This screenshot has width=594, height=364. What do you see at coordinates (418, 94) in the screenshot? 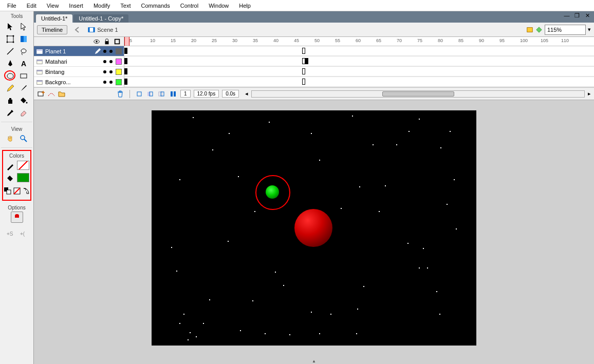
I see `timeline-scrollbar` at bounding box center [418, 94].